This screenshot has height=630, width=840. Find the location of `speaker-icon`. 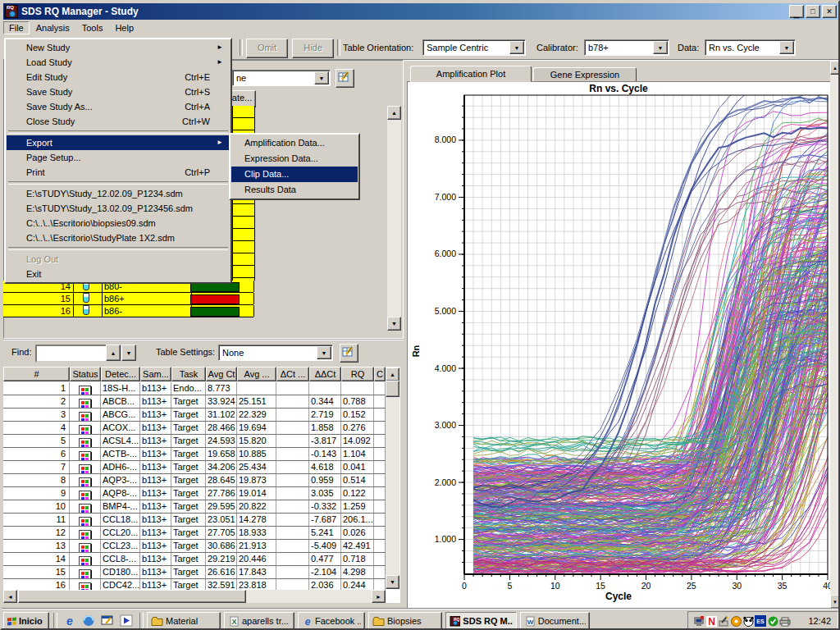

speaker-icon is located at coordinates (736, 621).